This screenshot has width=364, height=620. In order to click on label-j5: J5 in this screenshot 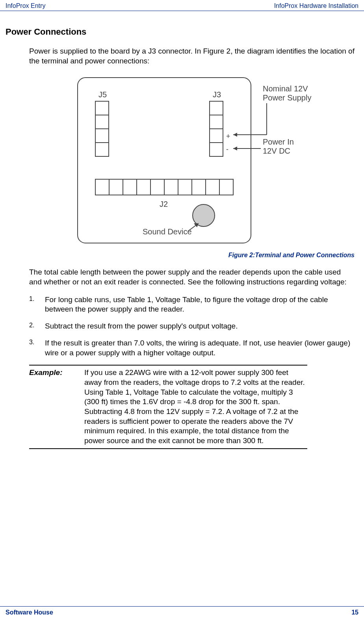, I will do `click(102, 95)`.